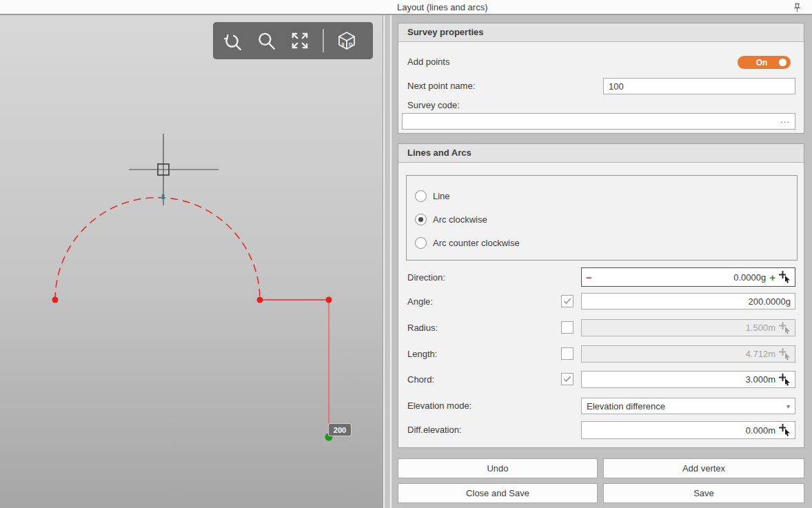  I want to click on view-toolbar: 3 D, so click(293, 41).